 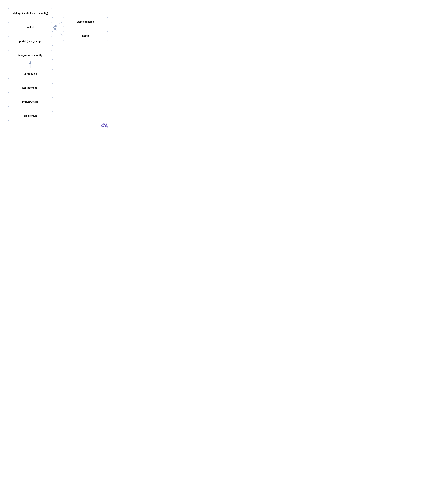 I want to click on box-infrastructure: infrastructure, so click(x=30, y=102).